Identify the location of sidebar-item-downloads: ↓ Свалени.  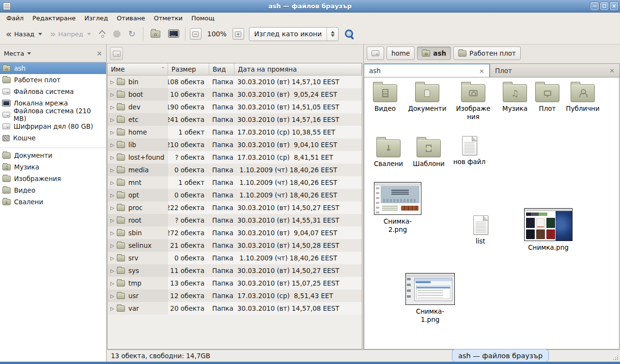
(53, 202).